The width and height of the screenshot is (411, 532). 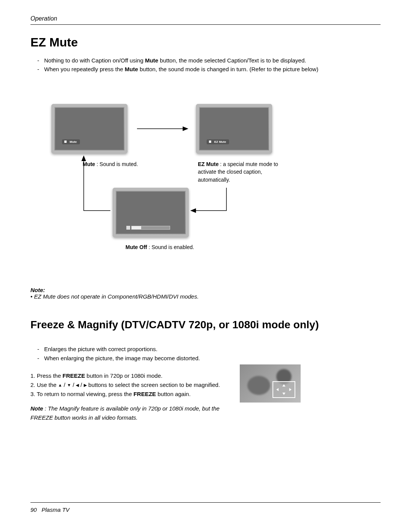 What do you see at coordinates (218, 142) in the screenshot?
I see `ezmute-osd-pill: EZ Mute` at bounding box center [218, 142].